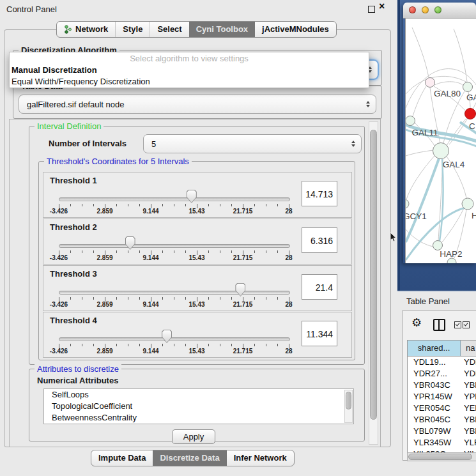  Describe the element at coordinates (151, 304) in the screenshot. I see `slider-tick-label: 9.144` at that location.